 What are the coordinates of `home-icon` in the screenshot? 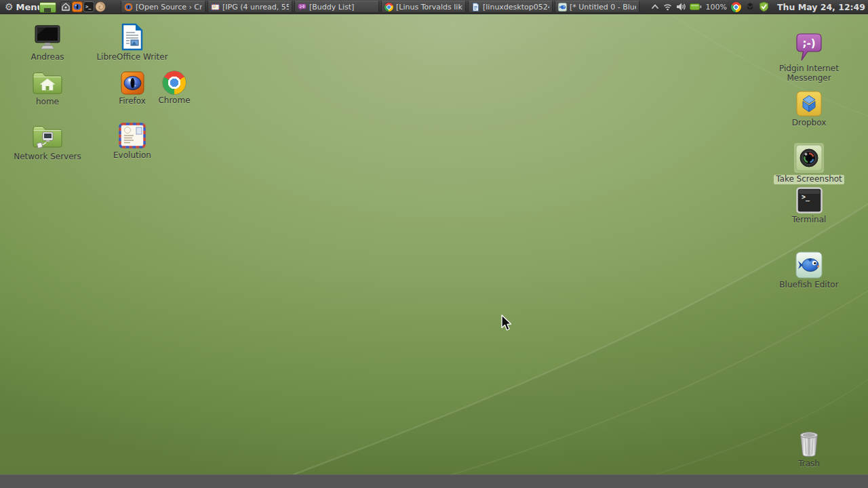 It's located at (66, 7).